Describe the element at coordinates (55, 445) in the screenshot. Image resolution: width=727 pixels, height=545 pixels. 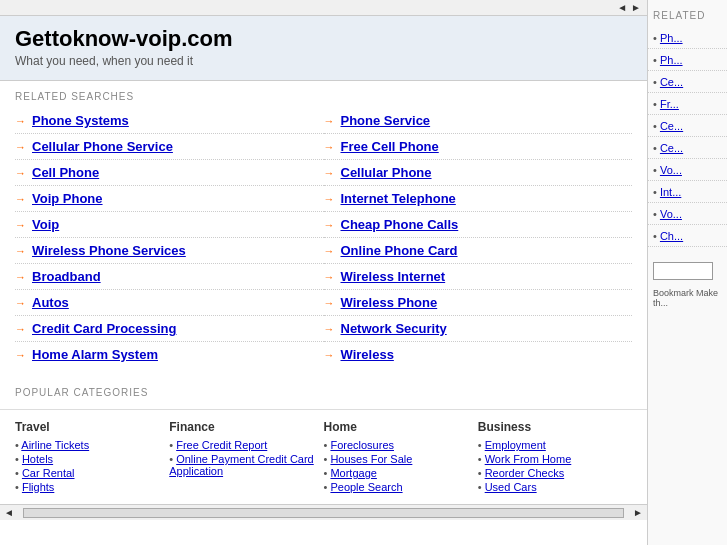
I see `popular-link: Airline Tickets` at that location.